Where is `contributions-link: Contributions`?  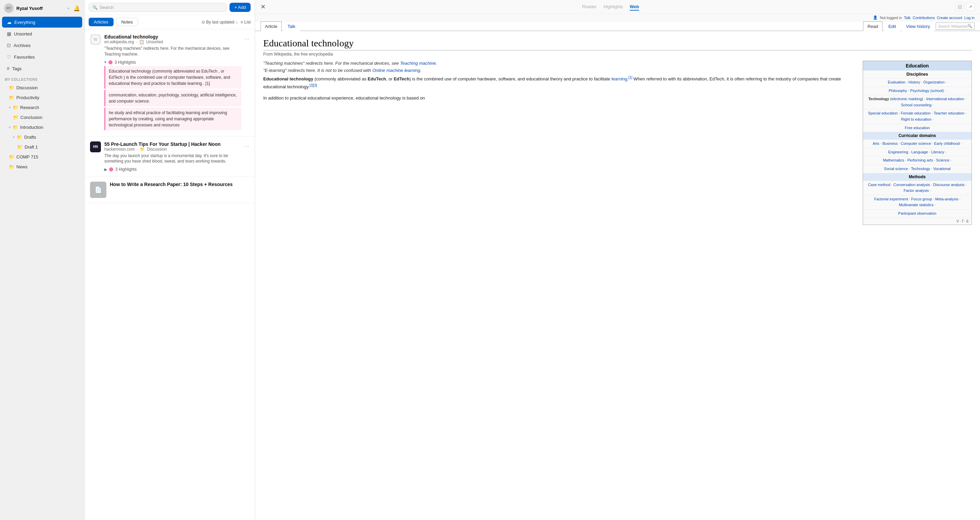 contributions-link: Contributions is located at coordinates (924, 17).